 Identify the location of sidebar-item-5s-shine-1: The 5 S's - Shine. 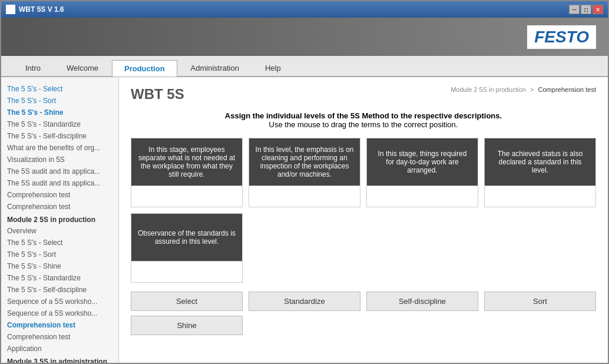
(60, 112).